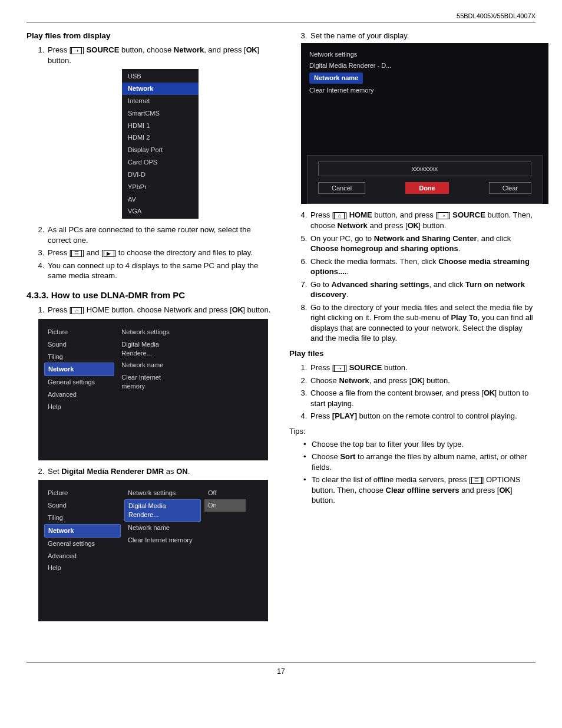  Describe the element at coordinates (281, 17) in the screenshot. I see `page-header: 55BDL4005X/55BDL4007X` at that location.